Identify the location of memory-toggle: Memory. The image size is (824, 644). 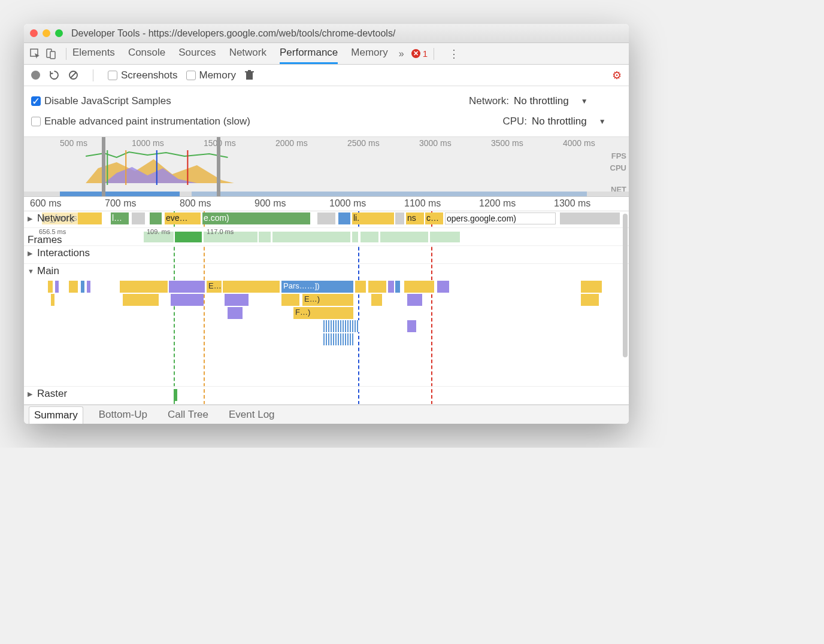
(211, 75).